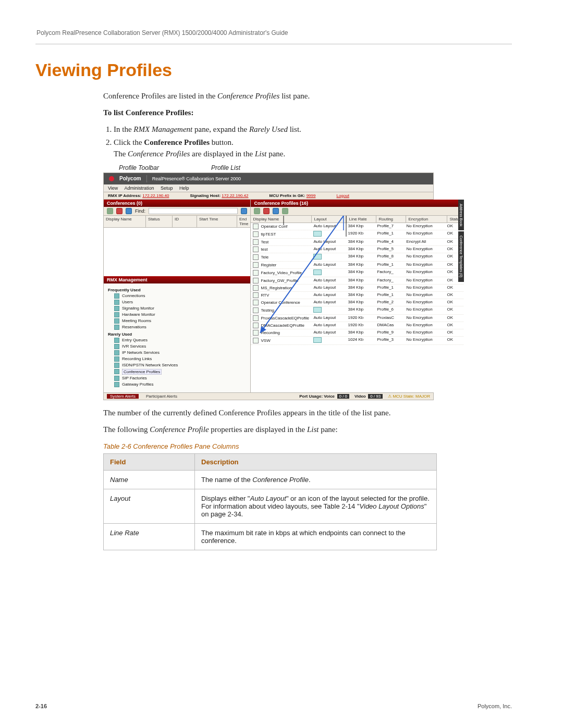  What do you see at coordinates (357, 288) in the screenshot?
I see `table-row: MS_RegistrationAuto Layout384 KbpProfile…` at bounding box center [357, 288].